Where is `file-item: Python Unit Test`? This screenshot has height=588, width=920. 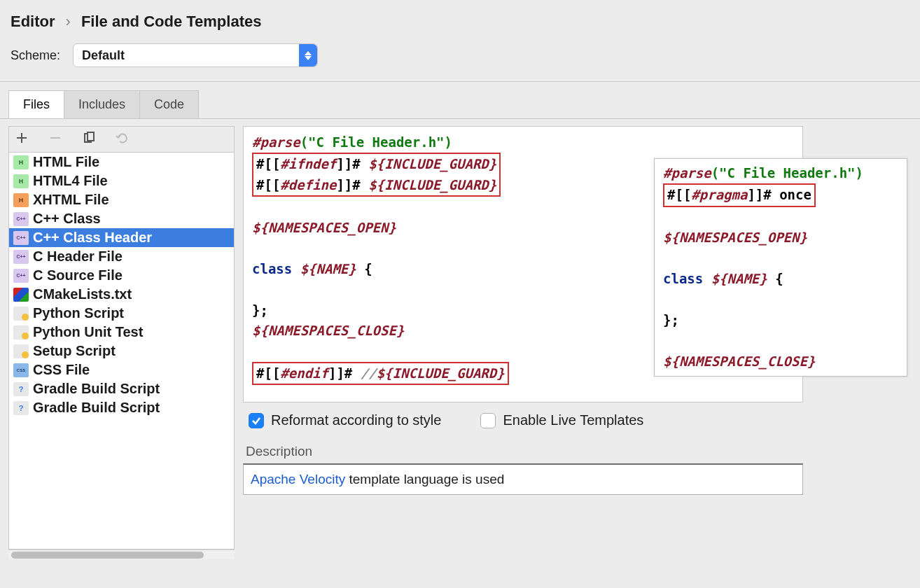 file-item: Python Unit Test is located at coordinates (122, 332).